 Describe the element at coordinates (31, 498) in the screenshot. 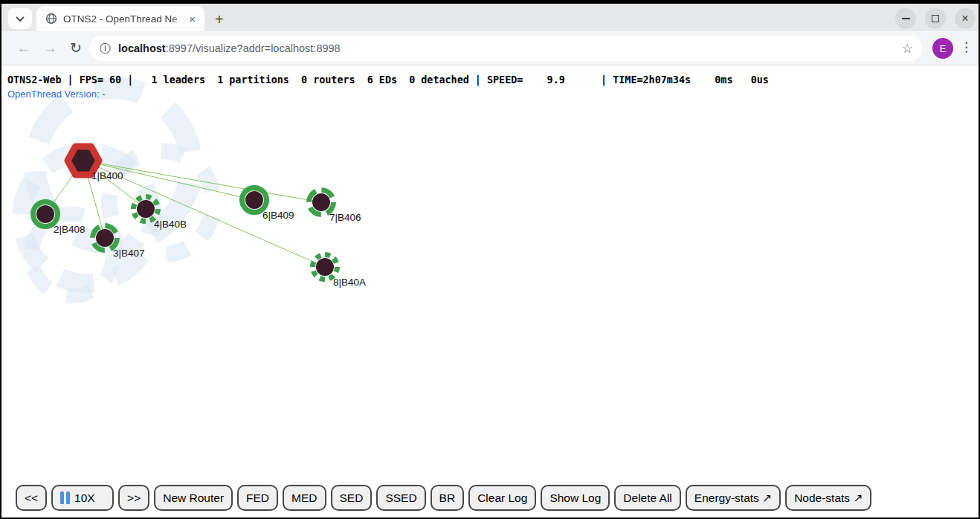

I see `step-back-button: <<` at that location.